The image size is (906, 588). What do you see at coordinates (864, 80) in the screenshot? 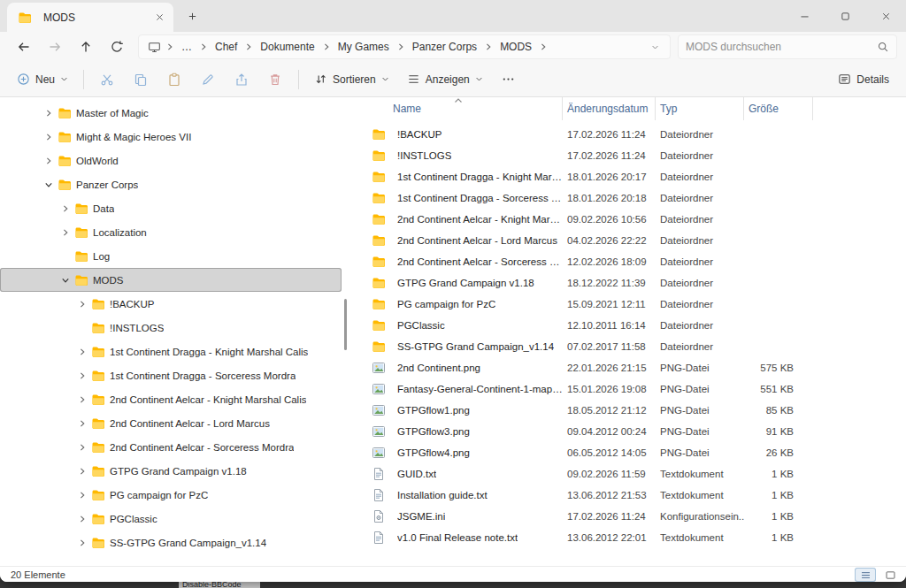
I see `details-pane-button: Details` at bounding box center [864, 80].